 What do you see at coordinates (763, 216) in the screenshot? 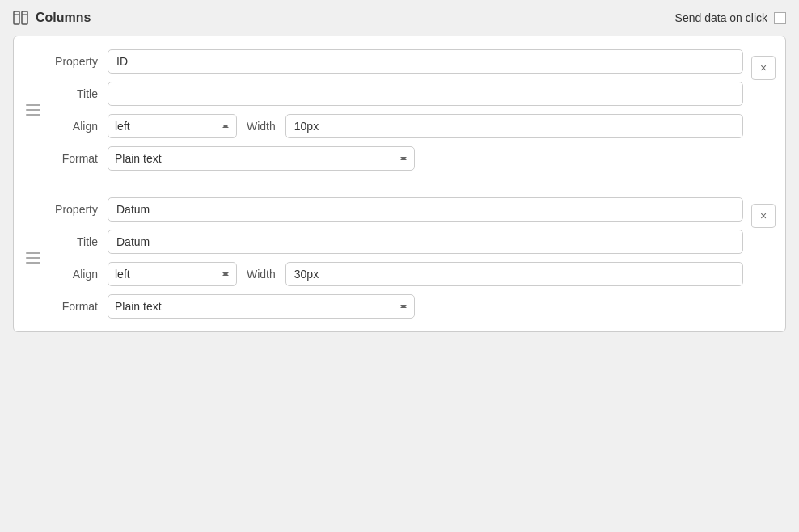
I see `delete-button-2: ×` at bounding box center [763, 216].